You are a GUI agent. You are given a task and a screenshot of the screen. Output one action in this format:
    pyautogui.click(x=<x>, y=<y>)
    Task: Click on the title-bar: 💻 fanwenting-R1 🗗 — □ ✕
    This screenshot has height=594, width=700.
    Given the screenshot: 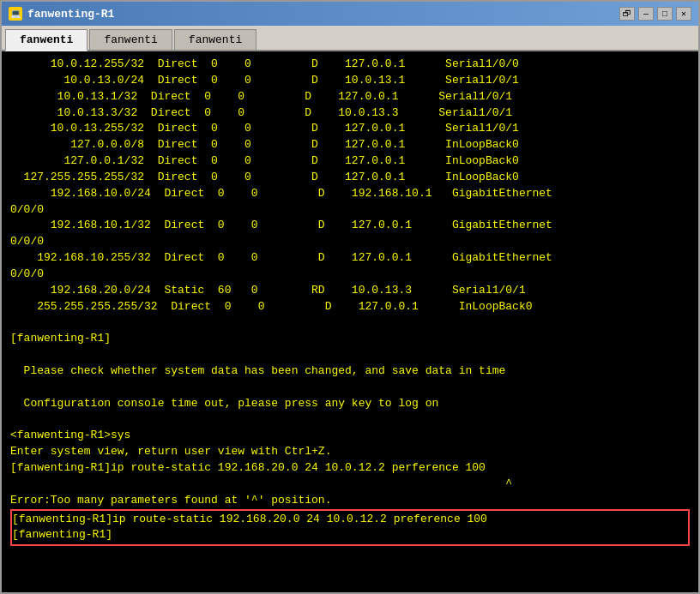 What is the action you would take?
    pyautogui.click(x=350, y=14)
    